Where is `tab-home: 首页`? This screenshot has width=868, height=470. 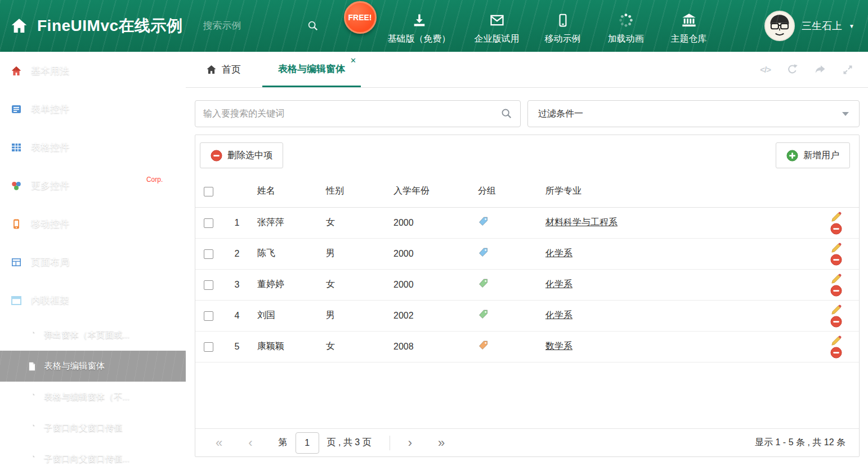 tab-home: 首页 is located at coordinates (223, 70).